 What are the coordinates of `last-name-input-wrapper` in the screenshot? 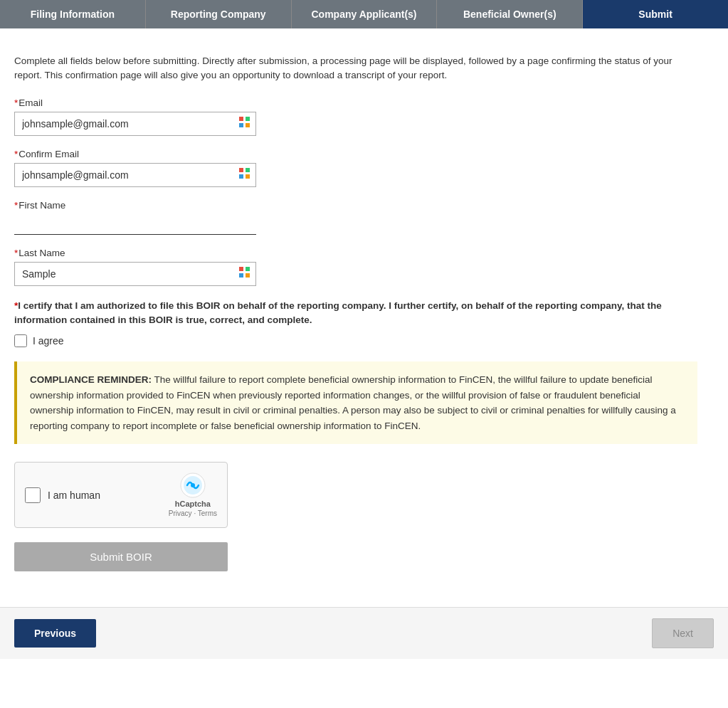 It's located at (135, 274).